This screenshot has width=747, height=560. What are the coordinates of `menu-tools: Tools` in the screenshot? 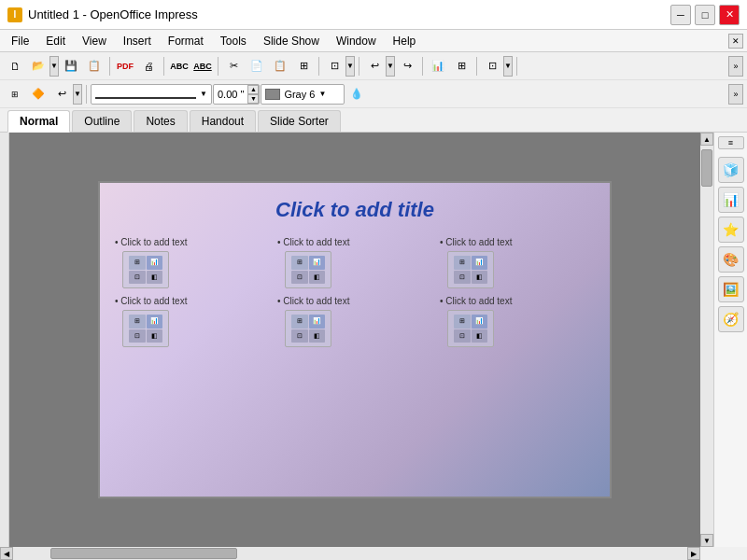 It's located at (233, 41).